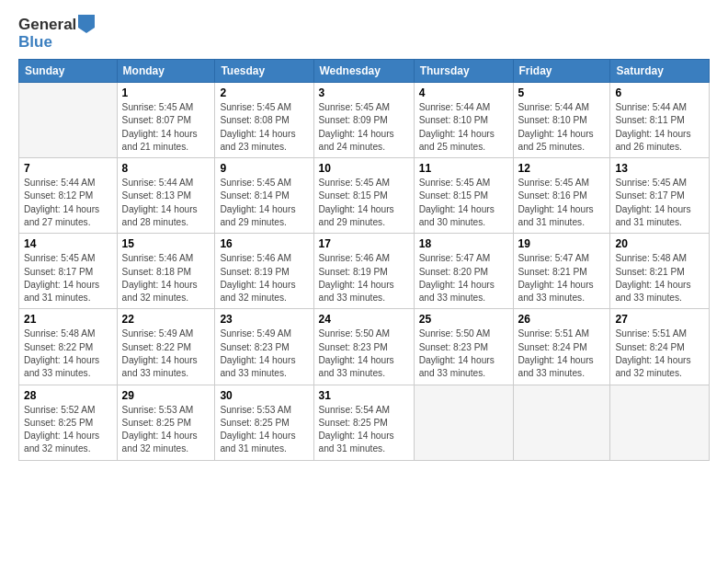 This screenshot has height=563, width=728. What do you see at coordinates (68, 422) in the screenshot?
I see `calendar-cell: 28 Sunrise: 5:52 AMSunset: 8:25 PMDaylig…` at bounding box center [68, 422].